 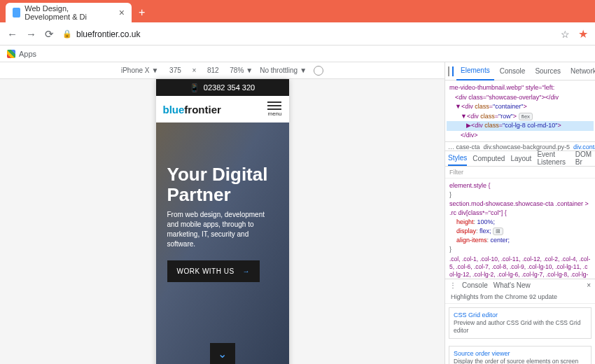 What do you see at coordinates (223, 230) in the screenshot?
I see `hero-body: From web design, development and mobile …` at bounding box center [223, 230].